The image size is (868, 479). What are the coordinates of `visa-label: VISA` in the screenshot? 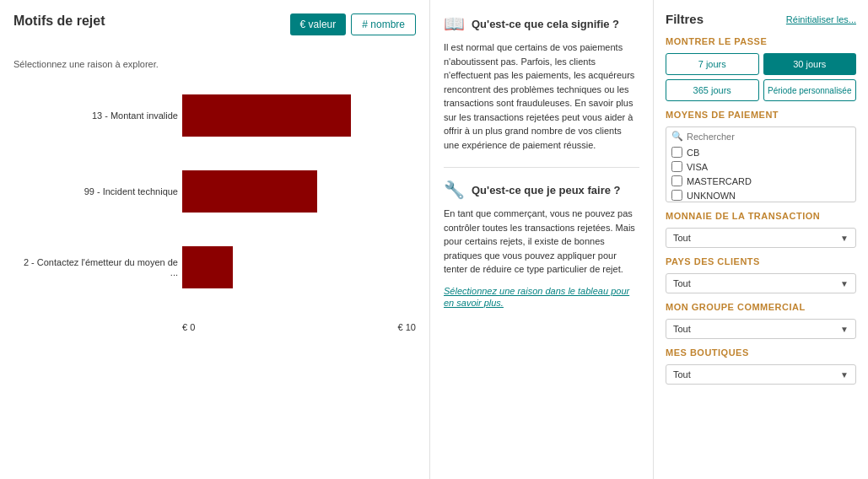 It's located at (697, 167).